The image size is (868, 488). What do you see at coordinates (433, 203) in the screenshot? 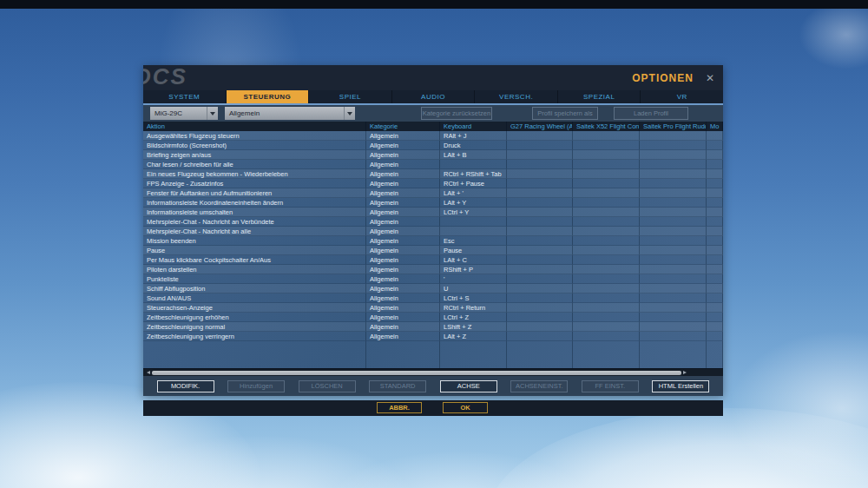
I see `table-row: Informationsleiste Koordinateneinheiten …` at bounding box center [433, 203].